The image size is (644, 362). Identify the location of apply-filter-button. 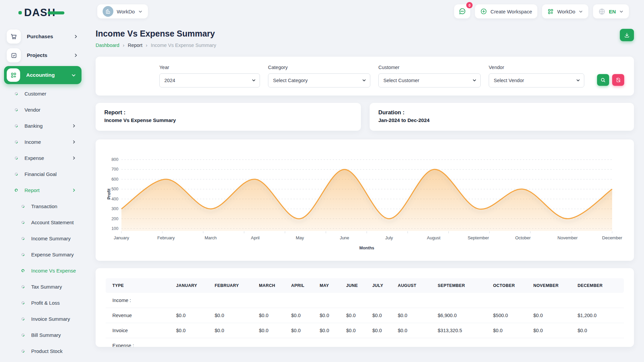
(603, 80).